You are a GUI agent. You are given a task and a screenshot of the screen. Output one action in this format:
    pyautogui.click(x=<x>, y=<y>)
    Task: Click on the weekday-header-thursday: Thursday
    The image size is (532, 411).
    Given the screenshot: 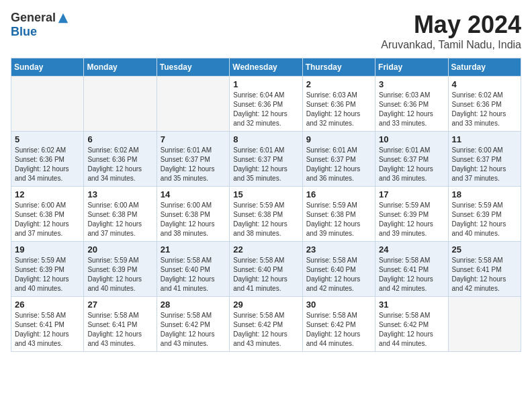 What is the action you would take?
    pyautogui.click(x=339, y=67)
    